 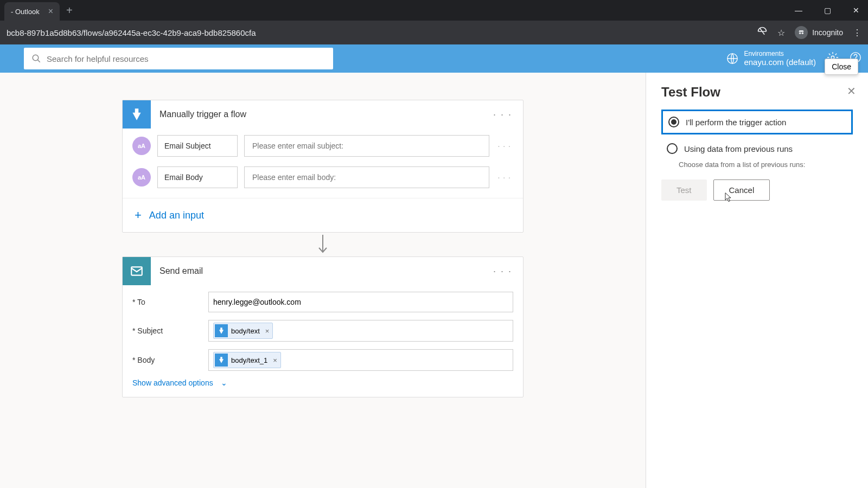 I want to click on input-label: Email Subject, so click(x=197, y=146).